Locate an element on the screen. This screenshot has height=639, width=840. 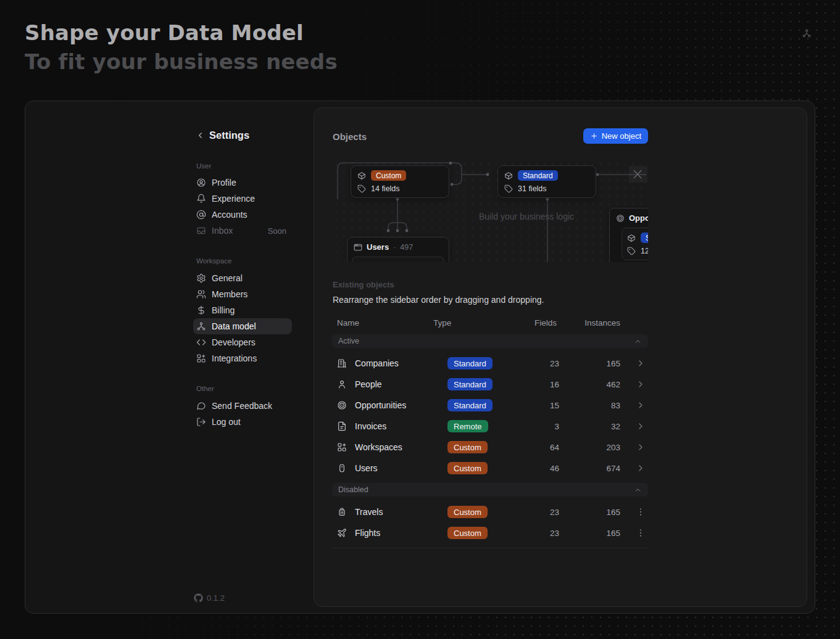
sidebar-item-data-model: Data model is located at coordinates (243, 326).